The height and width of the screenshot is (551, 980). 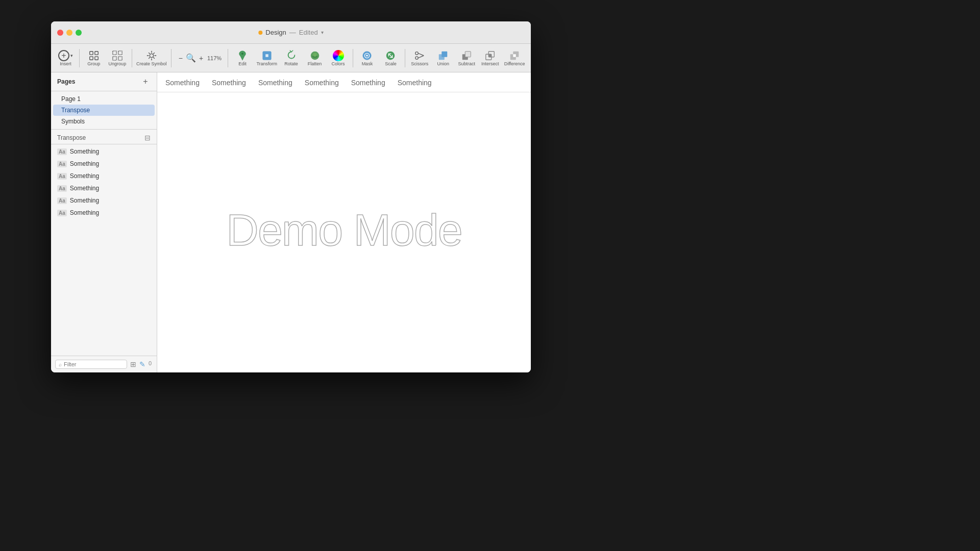 I want to click on canvas-tab-2: Something, so click(x=276, y=85).